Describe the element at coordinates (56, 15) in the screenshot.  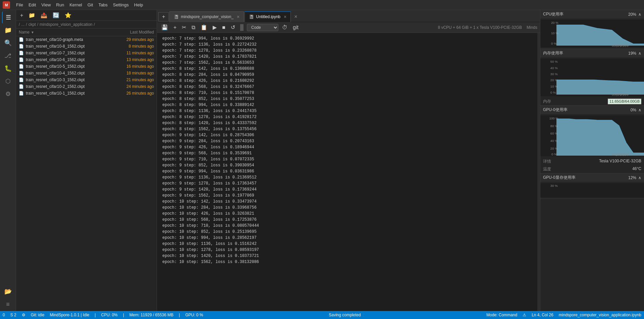
I see `refresh-button: 🔄` at that location.